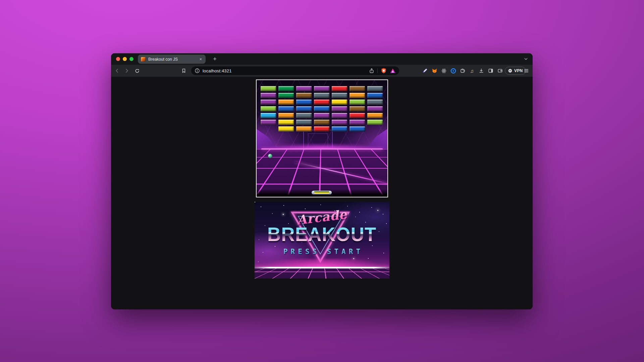 The width and height of the screenshot is (644, 362). What do you see at coordinates (322, 109) in the screenshot?
I see `brick-grid` at bounding box center [322, 109].